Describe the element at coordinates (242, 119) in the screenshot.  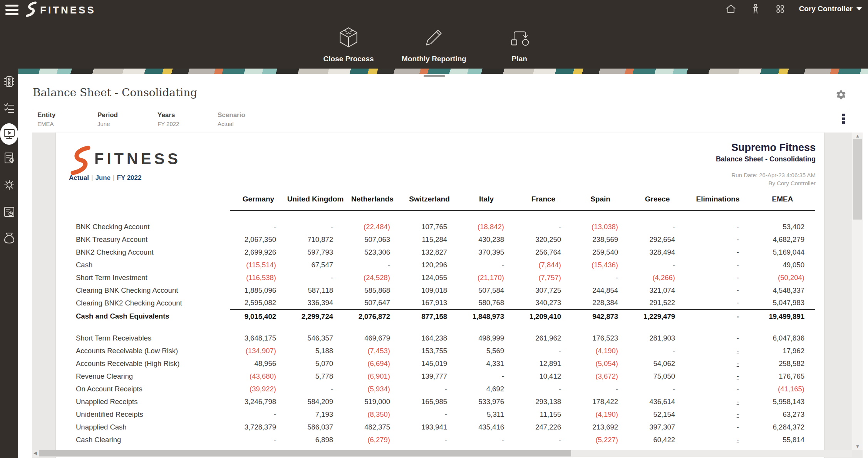
I see `pov-scenario: Scenario Actual` at that location.